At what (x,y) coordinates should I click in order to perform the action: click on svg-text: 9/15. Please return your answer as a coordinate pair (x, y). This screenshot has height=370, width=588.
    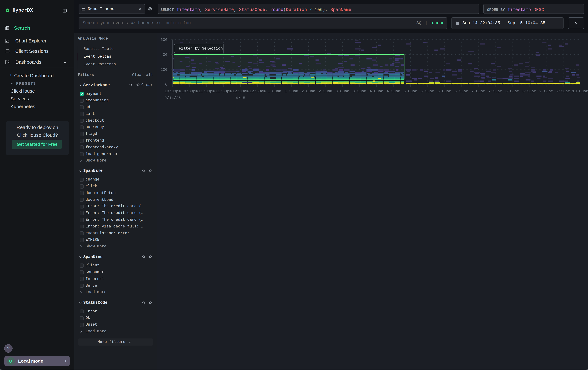
    Looking at the image, I should click on (241, 98).